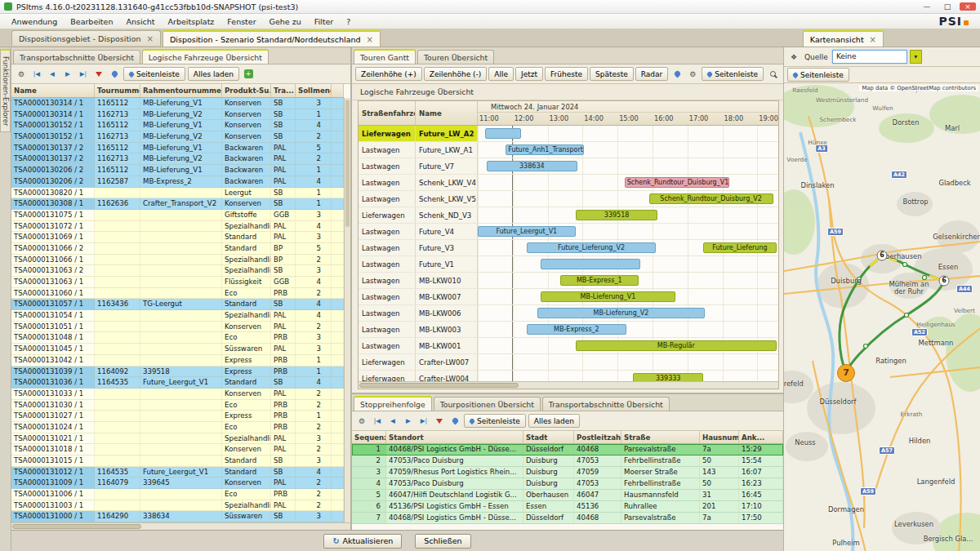  Describe the element at coordinates (21, 74) in the screenshot. I see `settings-icon: ⚙` at that location.